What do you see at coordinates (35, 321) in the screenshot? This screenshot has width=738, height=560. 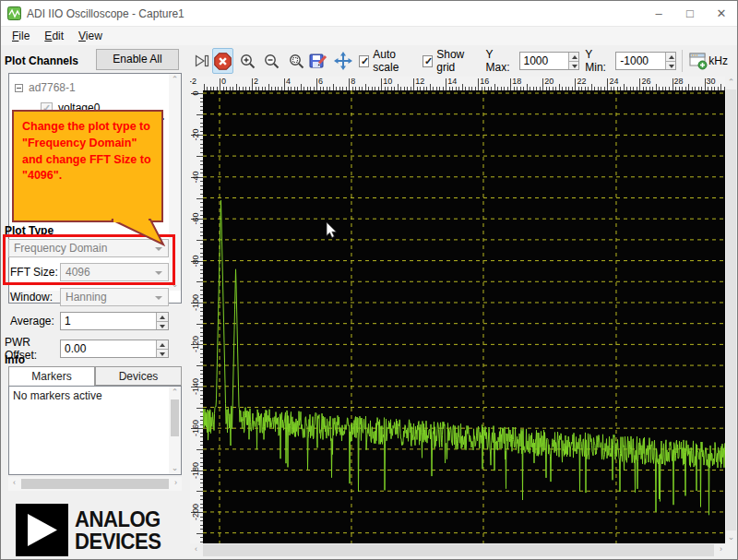 I see `average-label: Average:` at bounding box center [35, 321].